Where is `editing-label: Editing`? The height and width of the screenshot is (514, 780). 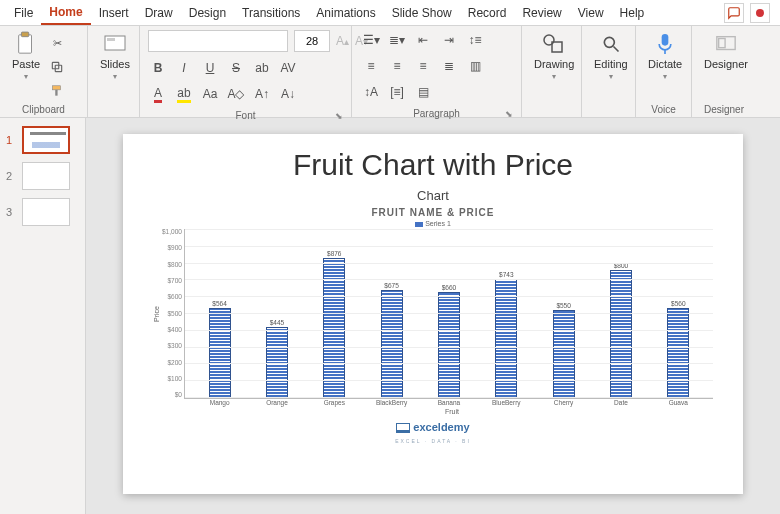 editing-label: Editing is located at coordinates (611, 64).